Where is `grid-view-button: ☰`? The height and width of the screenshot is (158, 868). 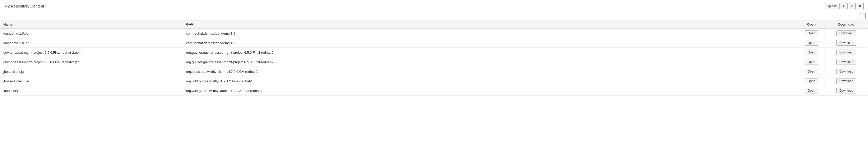
grid-view-button: ☰ is located at coordinates (862, 16).